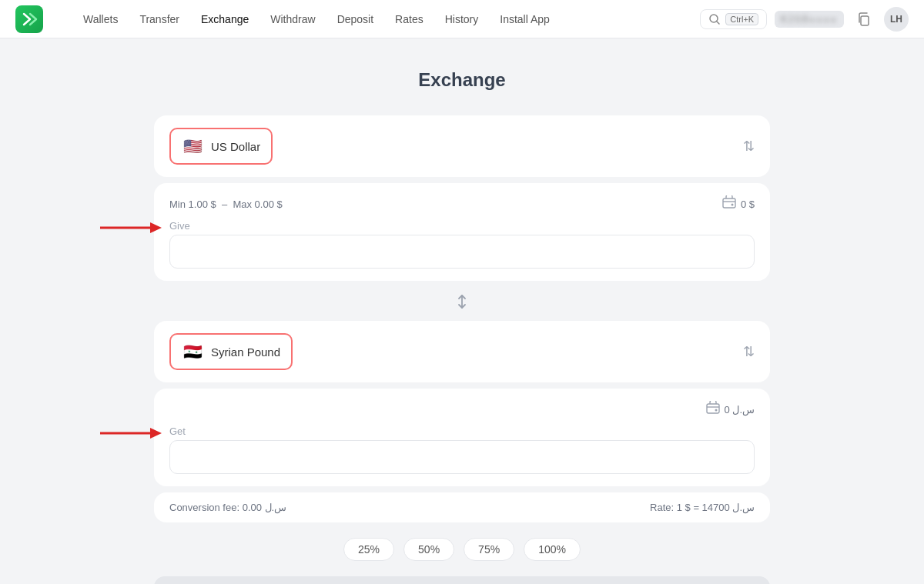 This screenshot has height=584, width=924. I want to click on nav-withdraw: Withdraw, so click(293, 19).